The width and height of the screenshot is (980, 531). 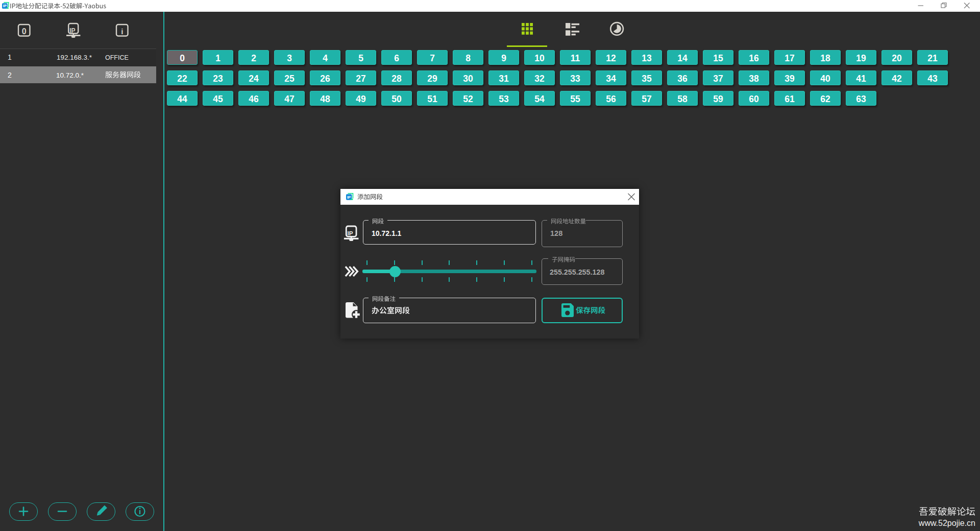 I want to click on svg-text: 49, so click(x=361, y=99).